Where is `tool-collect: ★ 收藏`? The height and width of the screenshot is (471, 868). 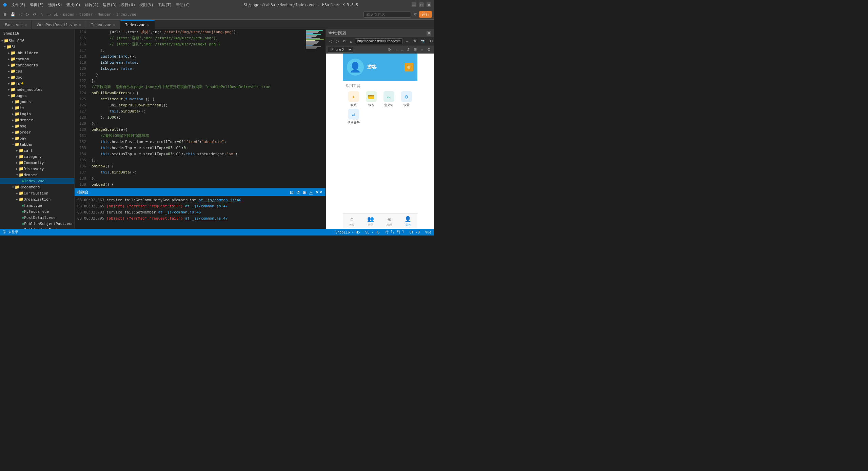 tool-collect: ★ 收藏 is located at coordinates (354, 99).